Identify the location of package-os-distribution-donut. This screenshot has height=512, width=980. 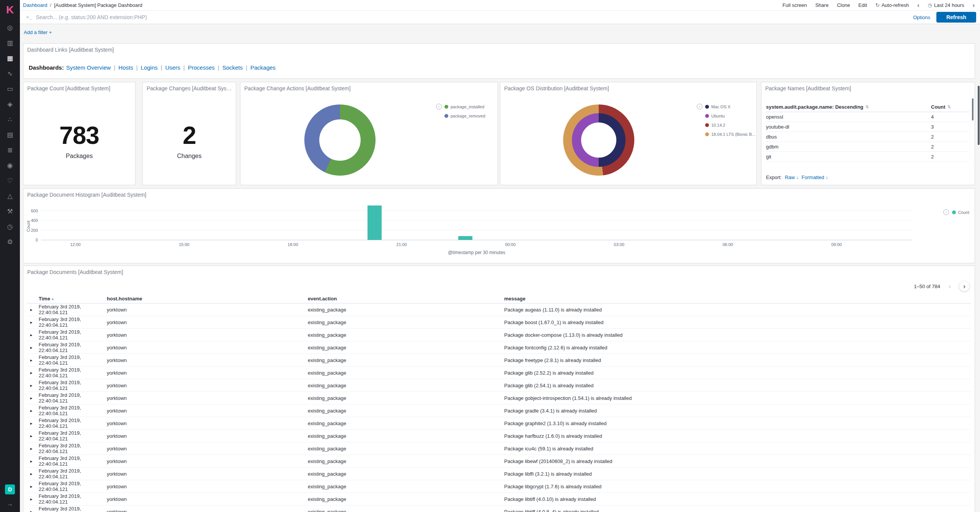
(599, 140).